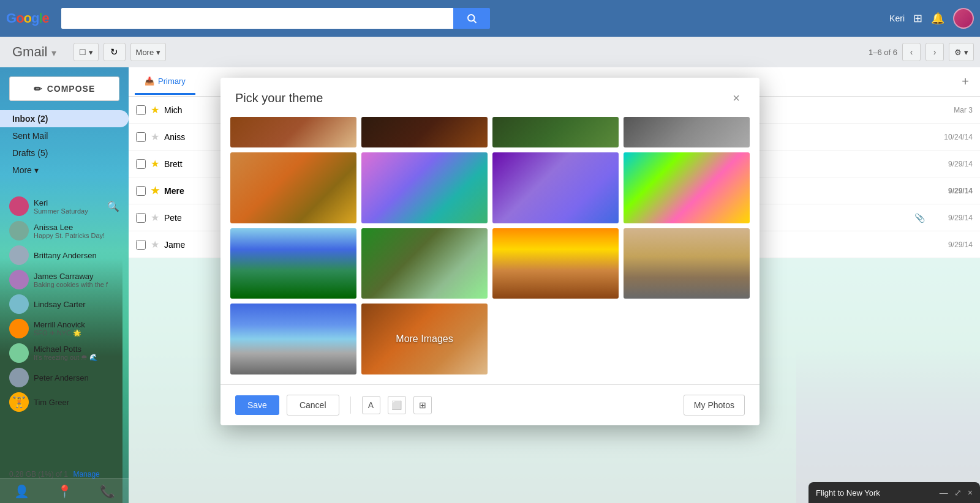 This screenshot has width=980, height=503. I want to click on divider, so click(350, 405).